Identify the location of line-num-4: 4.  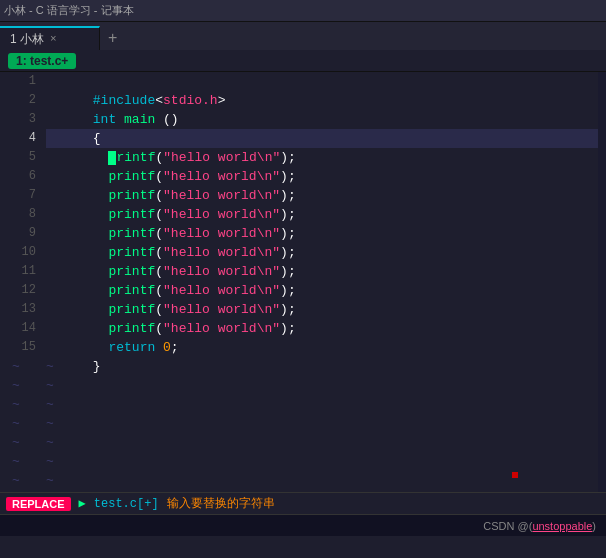
(26, 138).